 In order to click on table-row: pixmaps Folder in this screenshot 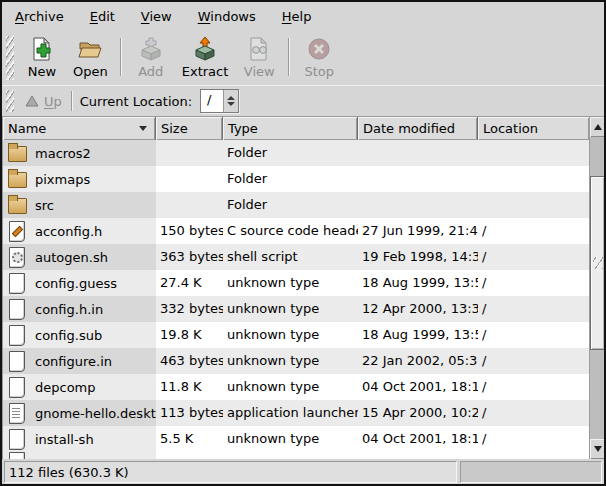, I will do `click(296, 179)`.